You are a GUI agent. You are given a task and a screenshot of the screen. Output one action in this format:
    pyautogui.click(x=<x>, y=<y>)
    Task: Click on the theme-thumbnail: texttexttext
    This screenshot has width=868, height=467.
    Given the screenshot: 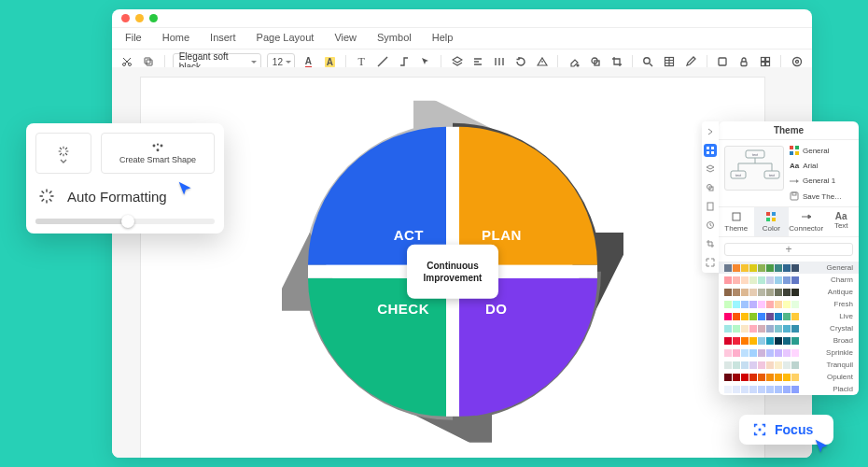 What is the action you would take?
    pyautogui.click(x=754, y=168)
    